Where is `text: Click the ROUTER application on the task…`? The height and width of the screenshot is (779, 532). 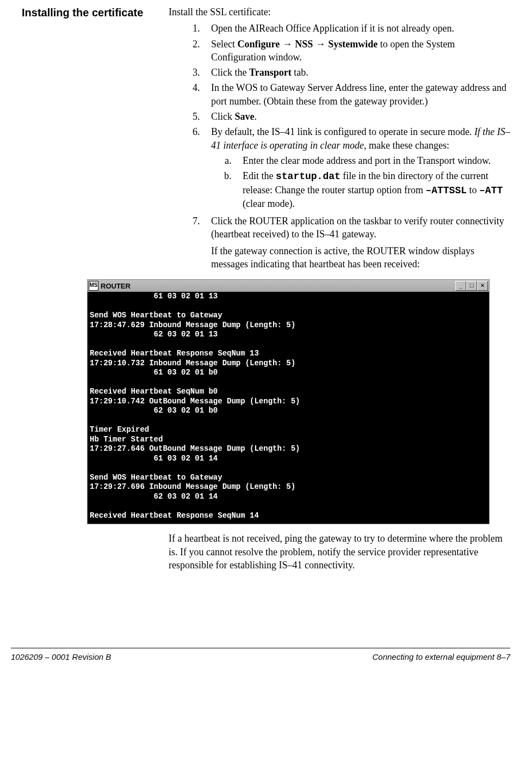
text: Click the ROUTER application on the task… is located at coordinates (361, 228).